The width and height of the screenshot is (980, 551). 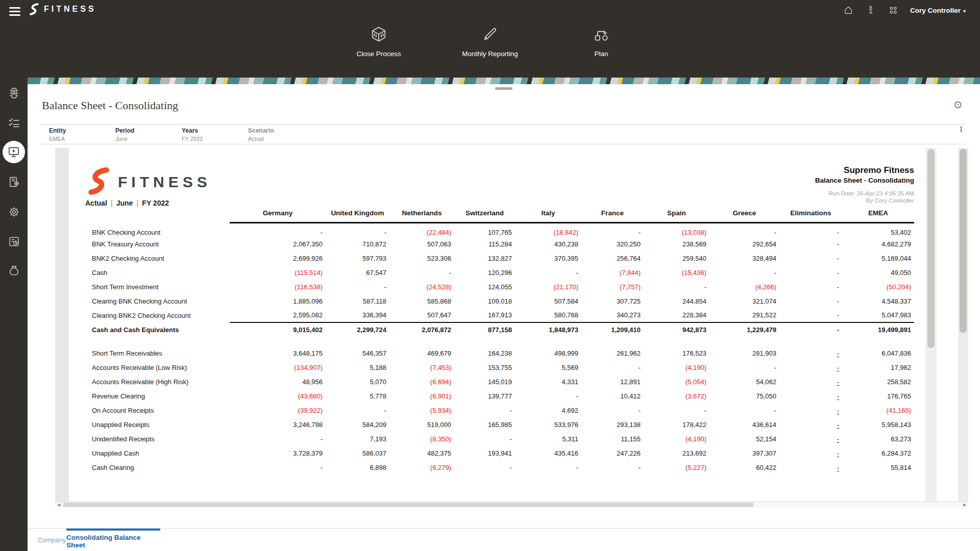 I want to click on cell-value: 176,765, so click(x=878, y=396).